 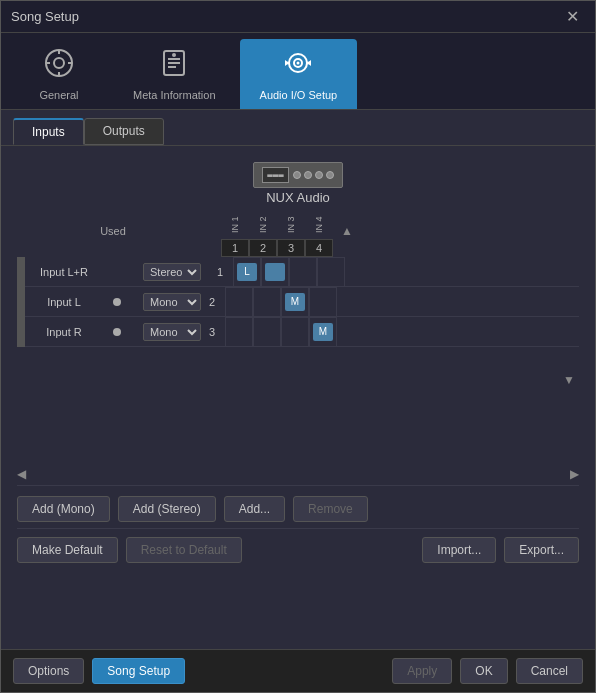 What do you see at coordinates (172, 332) in the screenshot?
I see `mode-select-2: Mono Stereo` at bounding box center [172, 332].